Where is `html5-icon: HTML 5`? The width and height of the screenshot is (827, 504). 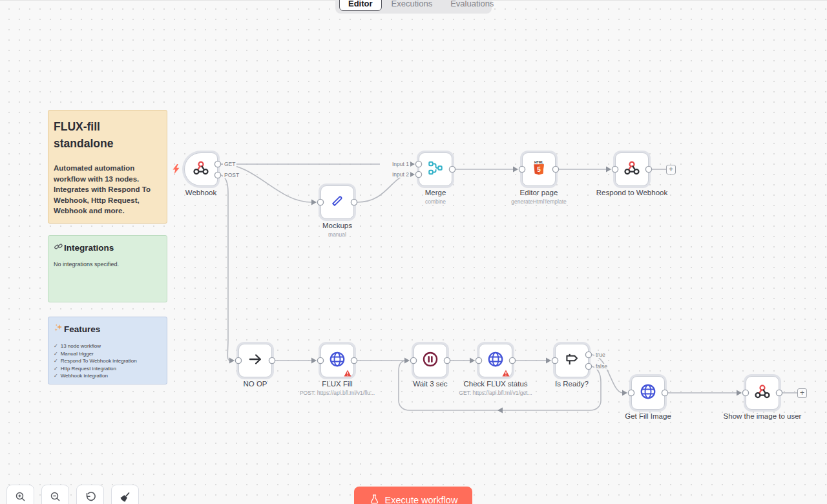
html5-icon: HTML 5 is located at coordinates (539, 169).